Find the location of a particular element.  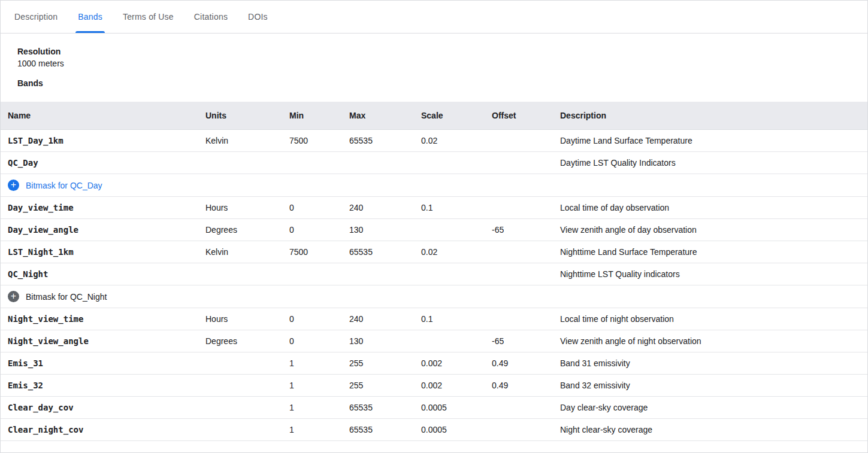

resolution-value: 1000 meters is located at coordinates (434, 63).